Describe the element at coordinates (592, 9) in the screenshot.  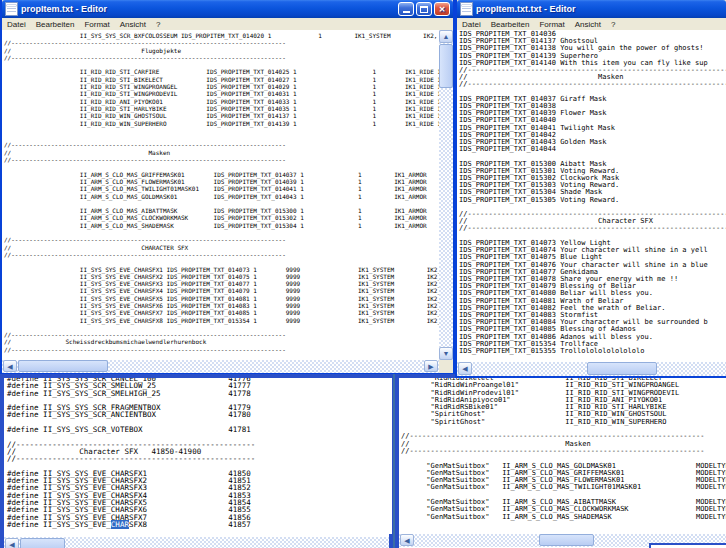
I see `titlebar: propItem.txt.txt - Editor` at that location.